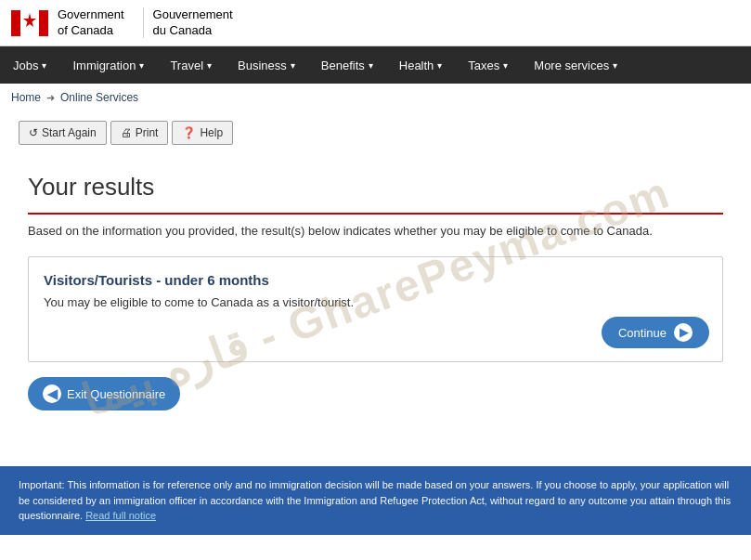 This screenshot has width=751, height=560. What do you see at coordinates (347, 65) in the screenshot?
I see `nav-item-benefits: Benefits ▾` at bounding box center [347, 65].